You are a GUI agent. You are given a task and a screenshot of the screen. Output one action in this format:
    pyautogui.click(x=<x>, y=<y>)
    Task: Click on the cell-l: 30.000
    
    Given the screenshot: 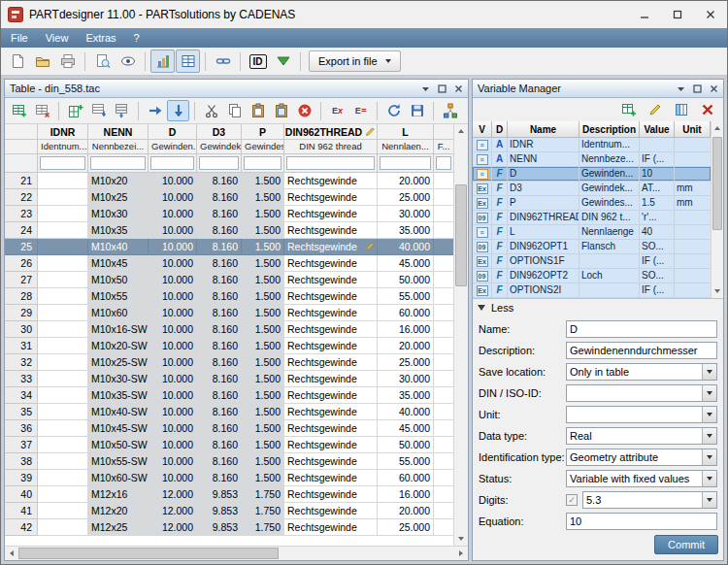 What is the action you would take?
    pyautogui.click(x=406, y=214)
    